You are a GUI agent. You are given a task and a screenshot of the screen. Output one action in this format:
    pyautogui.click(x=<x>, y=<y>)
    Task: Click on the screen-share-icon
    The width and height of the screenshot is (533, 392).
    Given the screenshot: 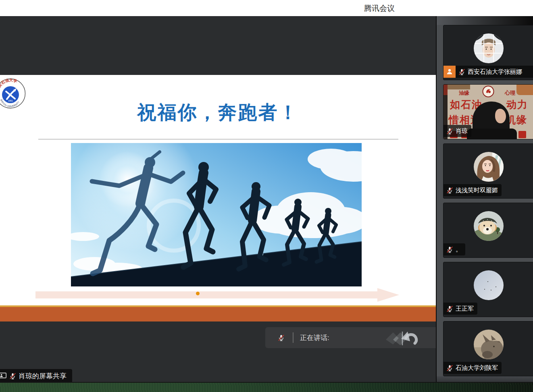 What is the action you would take?
    pyautogui.click(x=3, y=376)
    